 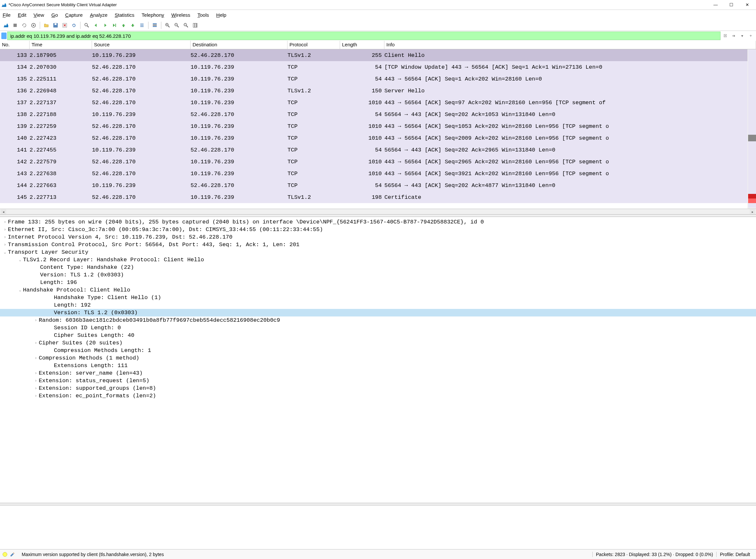 What do you see at coordinates (39, 15) in the screenshot?
I see `menu-view: View` at bounding box center [39, 15].